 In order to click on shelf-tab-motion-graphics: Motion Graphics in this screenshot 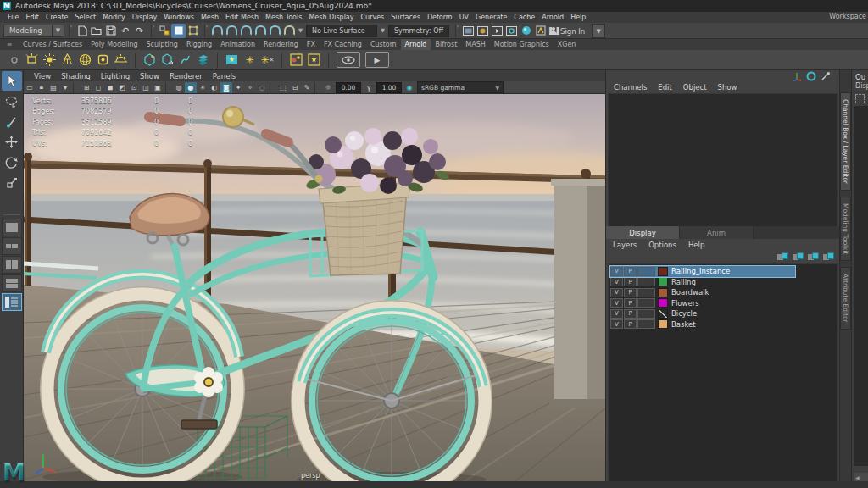, I will do `click(522, 44)`.